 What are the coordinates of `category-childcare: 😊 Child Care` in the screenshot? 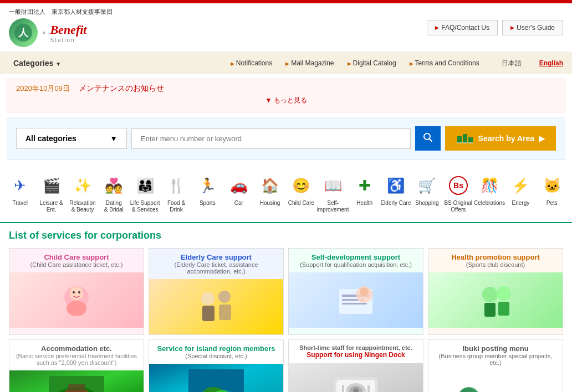 It's located at (301, 193).